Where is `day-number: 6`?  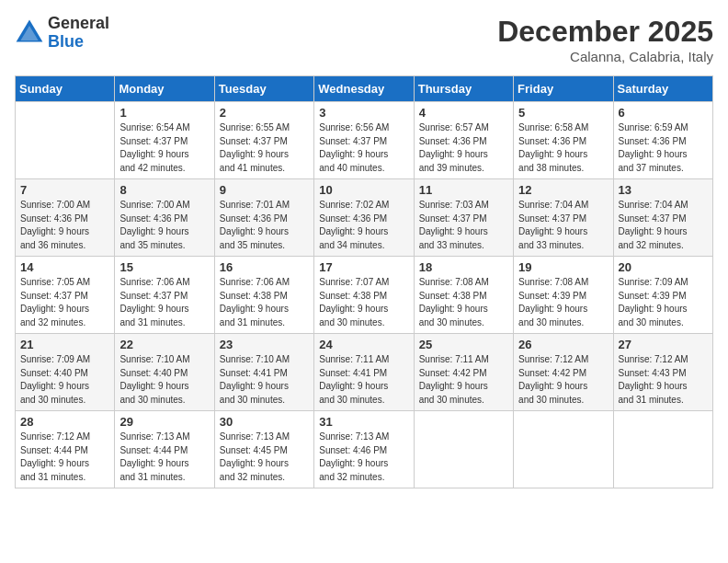 day-number: 6 is located at coordinates (664, 112).